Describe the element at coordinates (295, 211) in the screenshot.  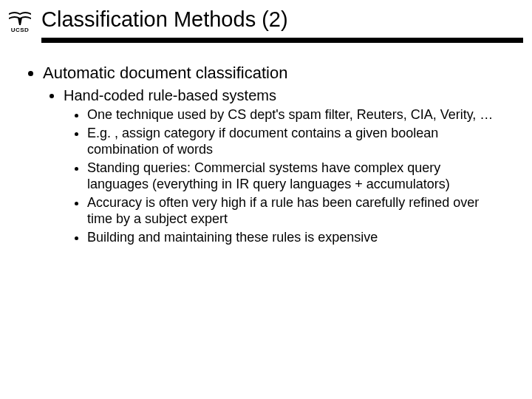
I see `list-item: Accuracy is often very high if a rule ha…` at that location.